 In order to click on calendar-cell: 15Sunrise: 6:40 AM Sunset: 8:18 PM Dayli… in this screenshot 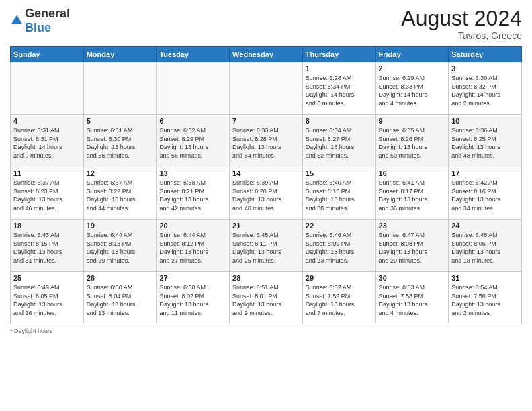, I will do `click(339, 193)`.